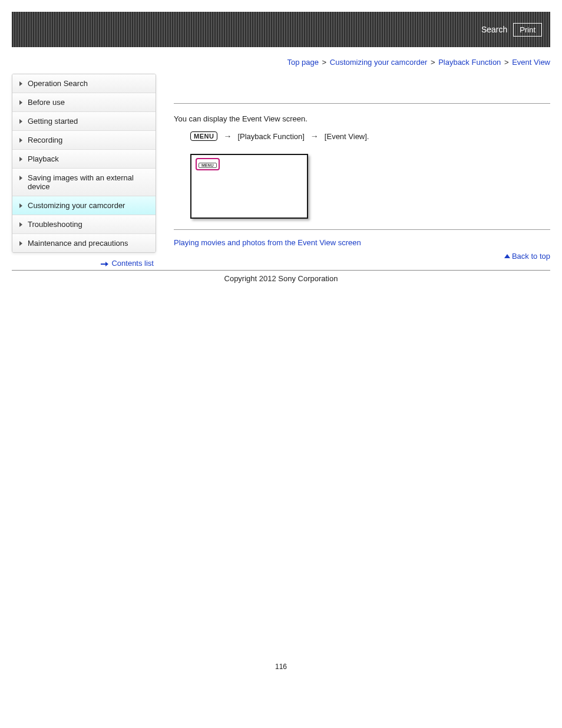 The image size is (562, 728). What do you see at coordinates (281, 278) in the screenshot?
I see `copyright-text: Copyright 2012 Sony Corporation` at bounding box center [281, 278].